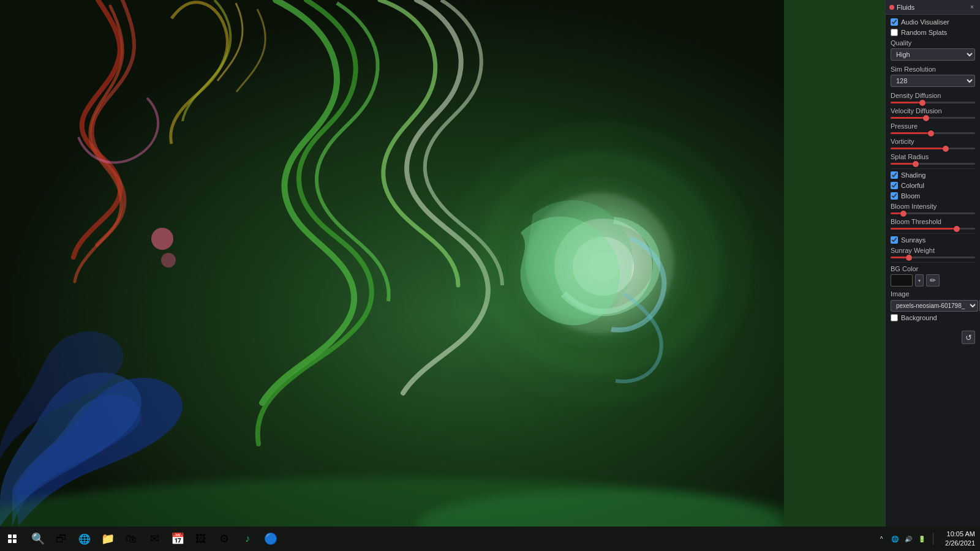 This screenshot has height=551, width=980. I want to click on colorful-checkbox: Colorful, so click(933, 186).